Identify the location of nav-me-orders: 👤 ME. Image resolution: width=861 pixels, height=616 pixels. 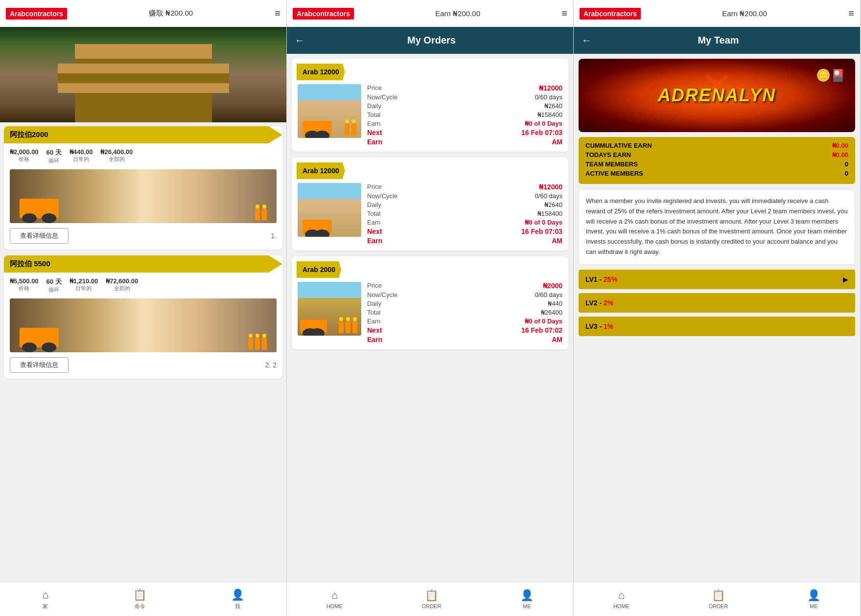
(527, 599).